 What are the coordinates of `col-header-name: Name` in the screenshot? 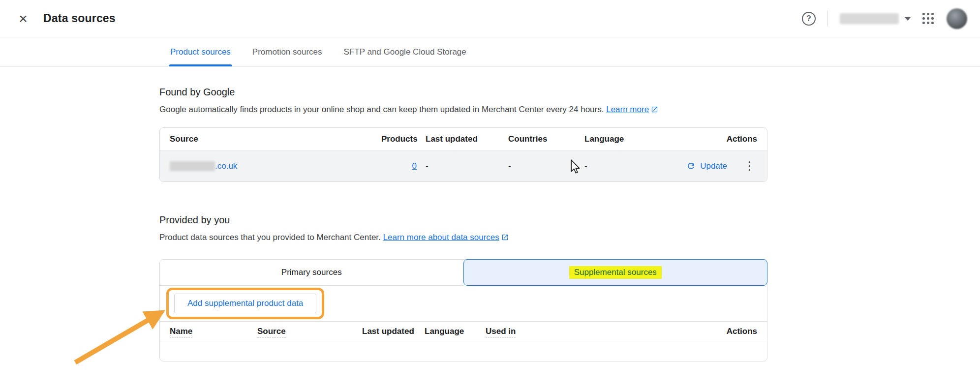 It's located at (214, 331).